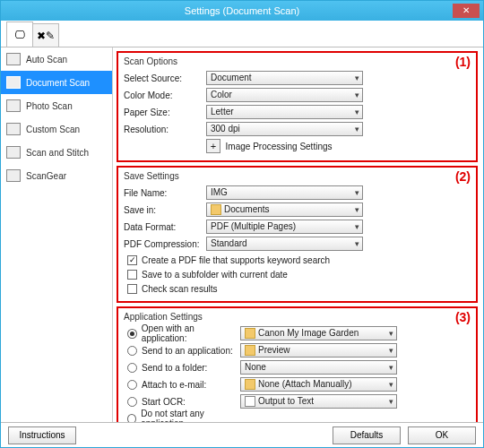 The image size is (484, 448). What do you see at coordinates (280, 147) in the screenshot?
I see `label-image-processing: Image Processing Settings` at bounding box center [280, 147].